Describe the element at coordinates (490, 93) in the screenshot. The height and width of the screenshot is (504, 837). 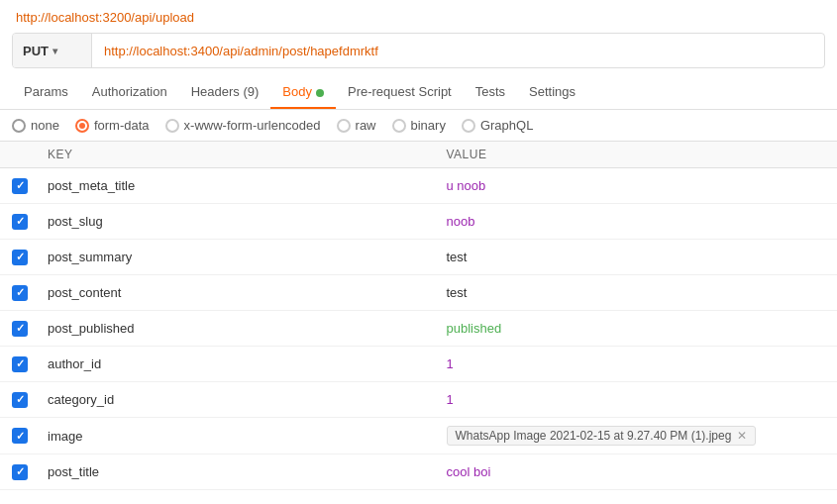
I see `tab-tests: Tests` at that location.